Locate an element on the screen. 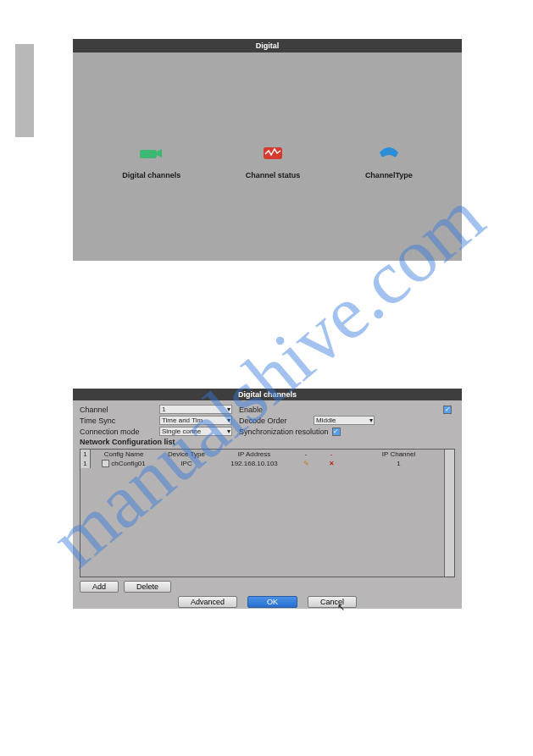 Image resolution: width=533 pixels, height=756 pixels. dialog-title: Digital channels is located at coordinates (268, 395).